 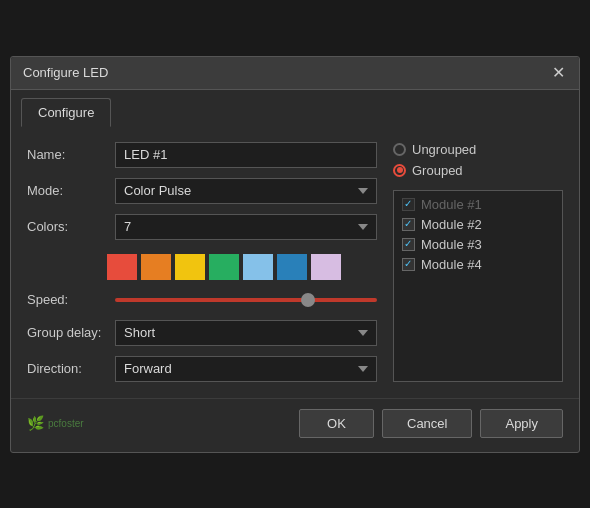 I want to click on module-1-checkbox, so click(x=408, y=204).